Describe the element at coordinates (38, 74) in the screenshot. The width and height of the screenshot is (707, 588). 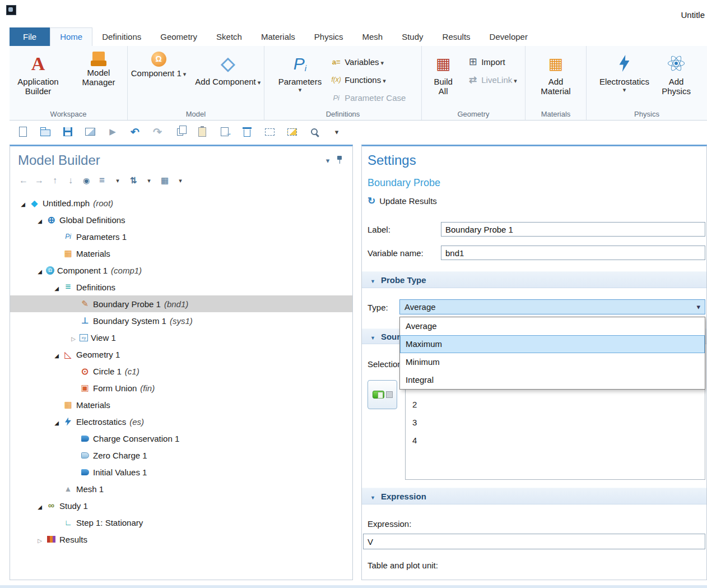
I see `application-builder-button: Application Builder` at that location.